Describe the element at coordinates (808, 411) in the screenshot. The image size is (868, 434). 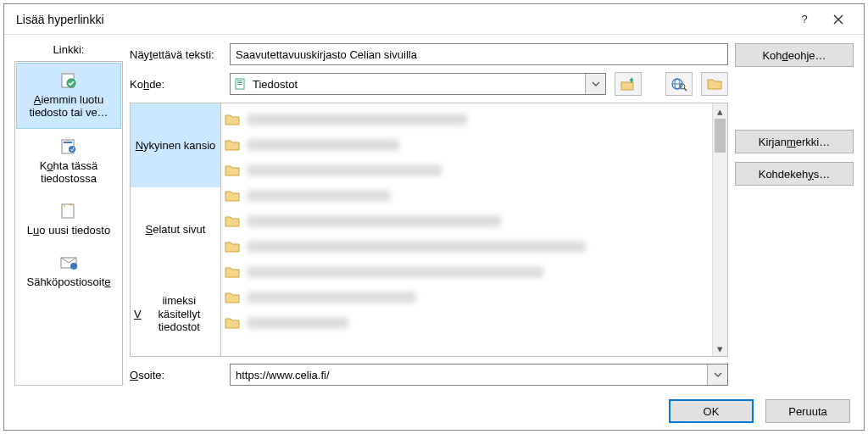
I see `cancel-button: Peruuta` at that location.